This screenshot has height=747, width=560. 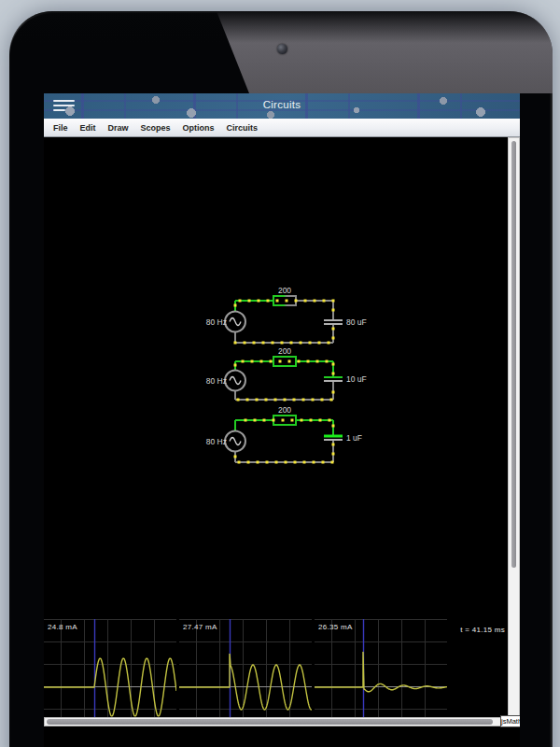 I want to click on scope-reading-1: 24.8 mA, so click(x=63, y=627).